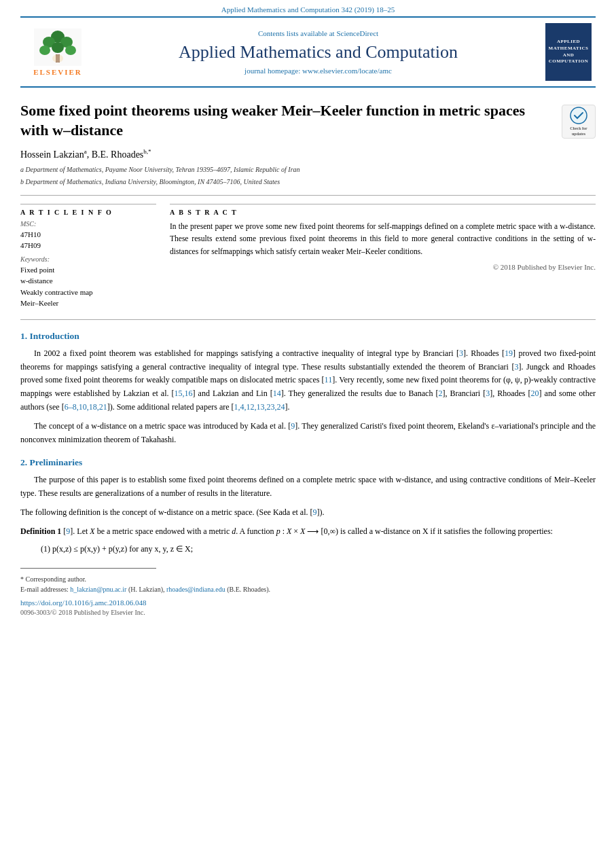 This screenshot has width=616, height=841. Describe the element at coordinates (98, 590) in the screenshot. I see `email1-link: h_lakzian@pnu.ac.ir` at that location.